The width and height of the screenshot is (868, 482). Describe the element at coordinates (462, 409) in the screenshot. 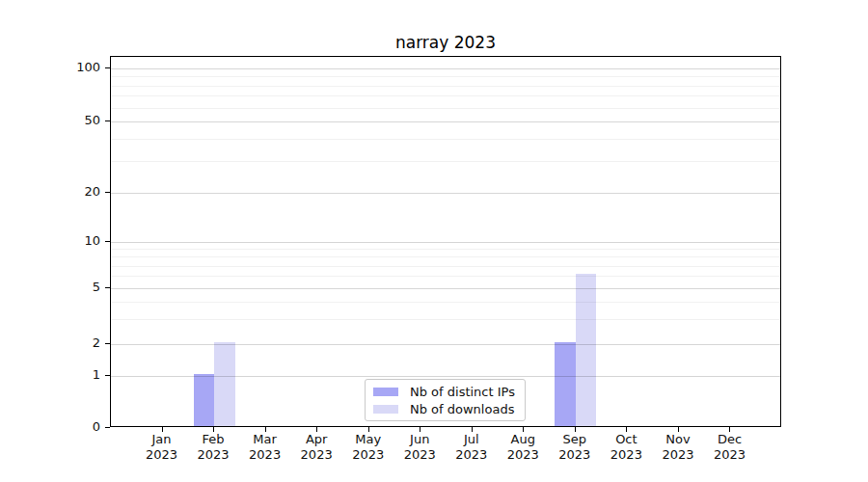

I see `legend-label: Nb of downloads` at that location.